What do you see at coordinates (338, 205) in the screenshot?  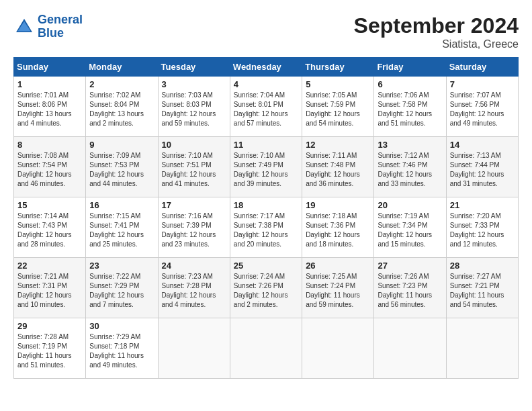 I see `day-number: 19` at bounding box center [338, 205].